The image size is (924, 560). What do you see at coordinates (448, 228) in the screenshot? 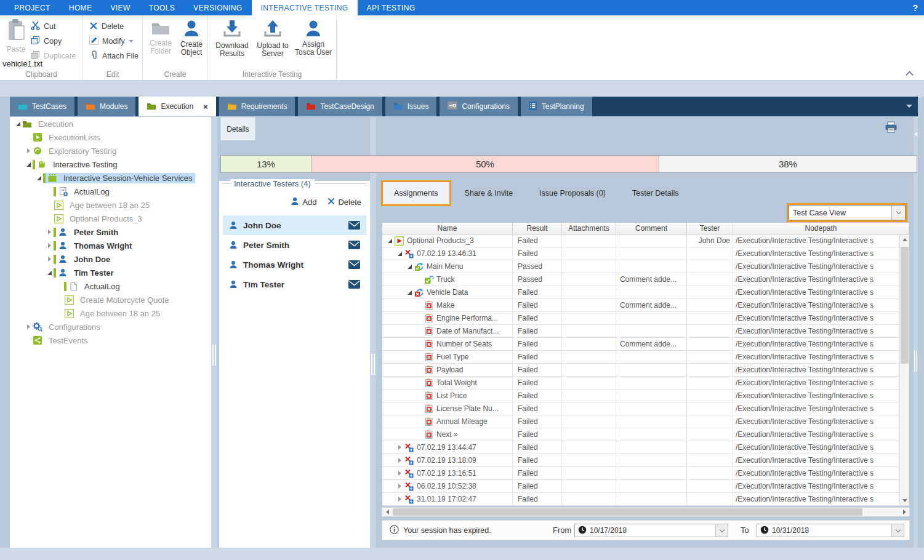
I see `column-header-name: Name` at bounding box center [448, 228].